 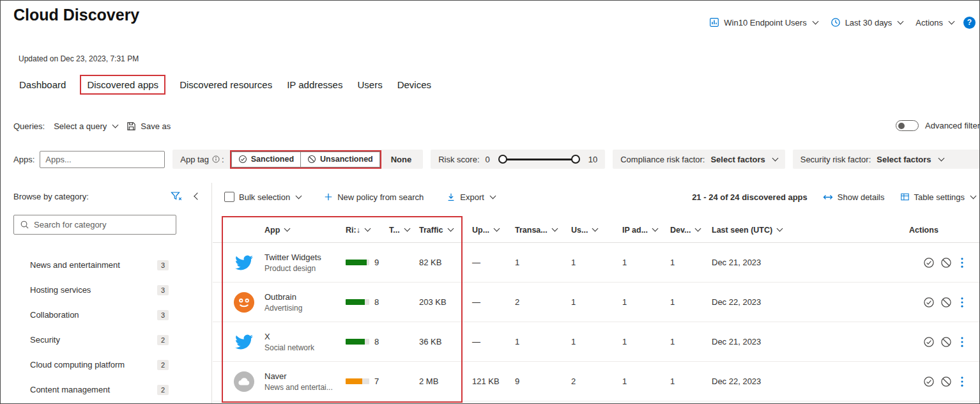 What do you see at coordinates (929, 23) in the screenshot?
I see `actions-label: Actions` at bounding box center [929, 23].